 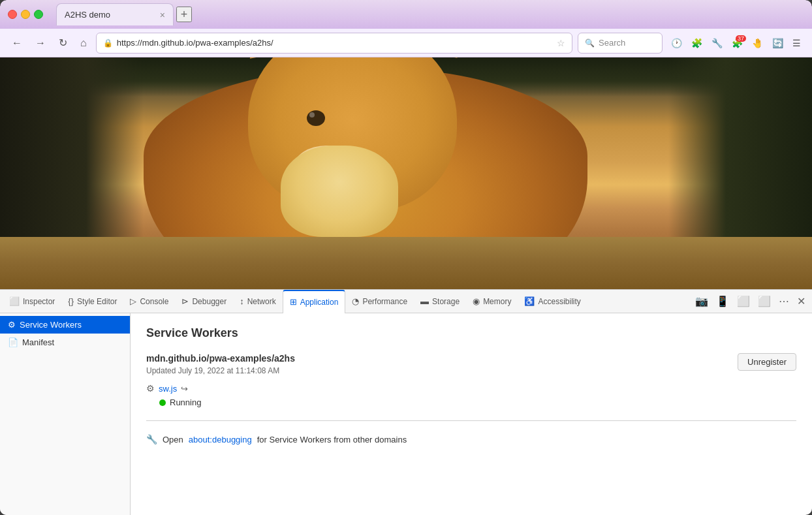 I want to click on tab-close-button: ×, so click(x=163, y=15).